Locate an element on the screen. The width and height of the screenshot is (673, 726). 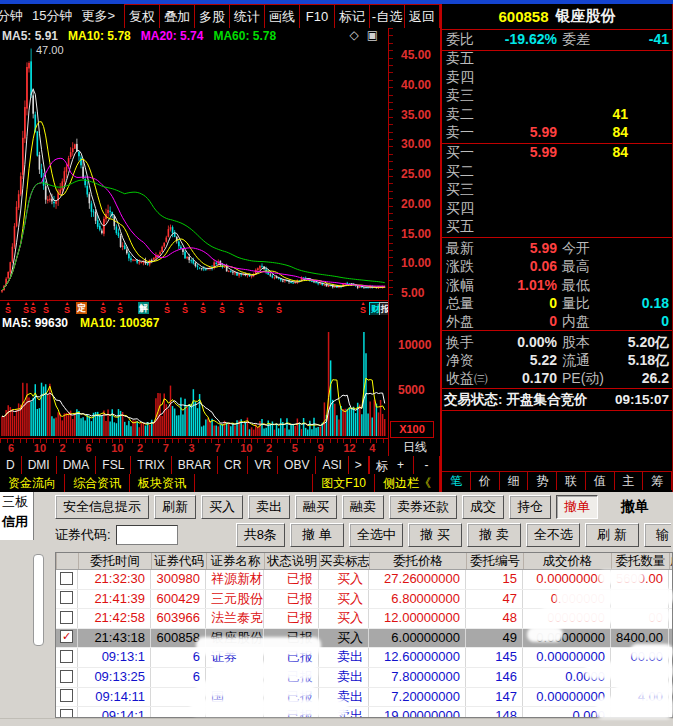
column-header-成: 成 is located at coordinates (671, 561).